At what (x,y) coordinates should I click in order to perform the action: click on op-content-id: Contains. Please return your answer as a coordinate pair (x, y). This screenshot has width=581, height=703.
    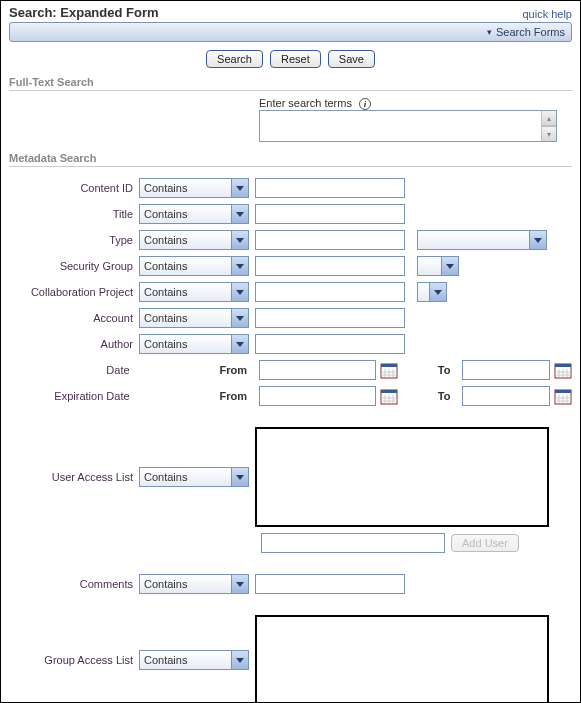
    Looking at the image, I should click on (194, 188).